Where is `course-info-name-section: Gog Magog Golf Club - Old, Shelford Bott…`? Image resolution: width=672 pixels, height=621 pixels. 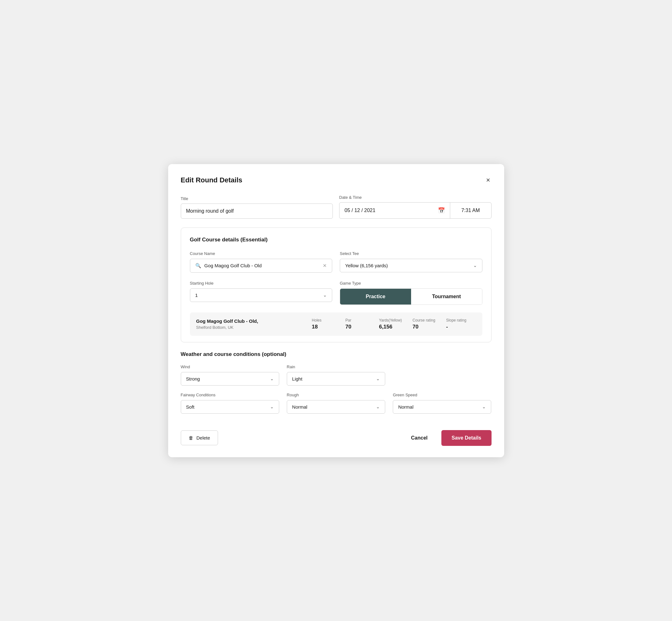
course-info-name-section: Gog Magog Golf Club - Old, Shelford Bott… is located at coordinates (252, 324).